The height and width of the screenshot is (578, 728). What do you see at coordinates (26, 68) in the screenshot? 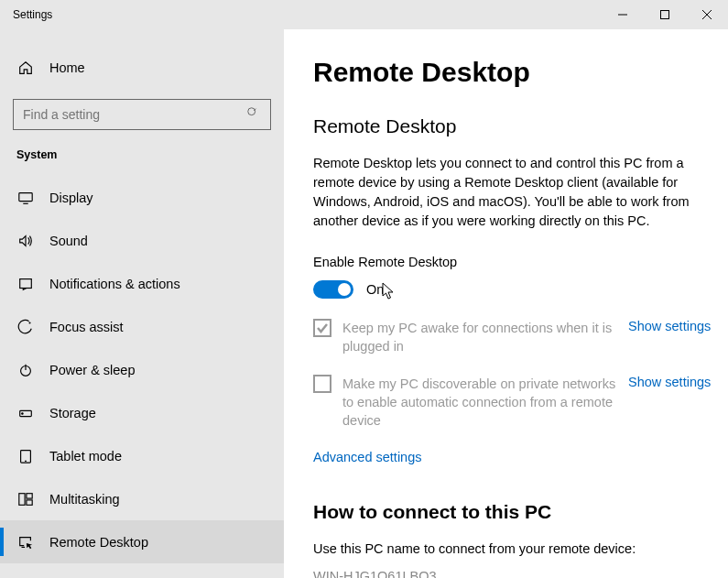
I see `home-icon` at bounding box center [26, 68].